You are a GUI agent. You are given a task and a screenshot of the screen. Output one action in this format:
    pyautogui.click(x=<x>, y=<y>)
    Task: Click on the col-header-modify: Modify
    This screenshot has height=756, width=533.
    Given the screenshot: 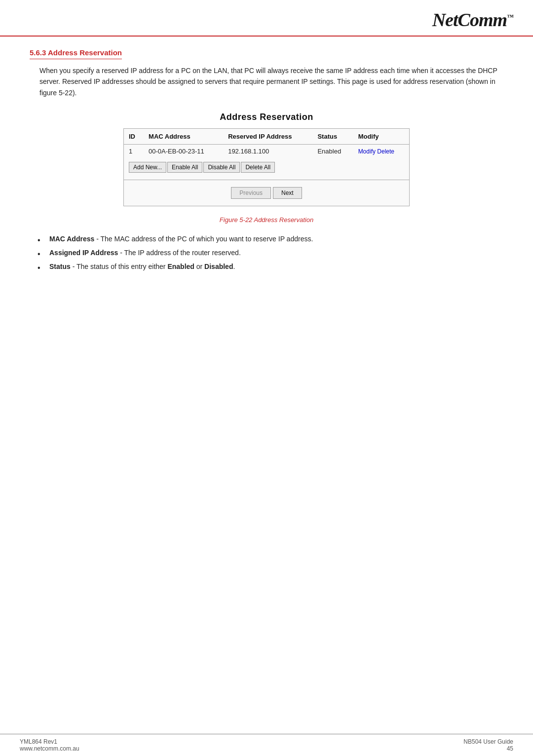 What is the action you would take?
    pyautogui.click(x=381, y=137)
    